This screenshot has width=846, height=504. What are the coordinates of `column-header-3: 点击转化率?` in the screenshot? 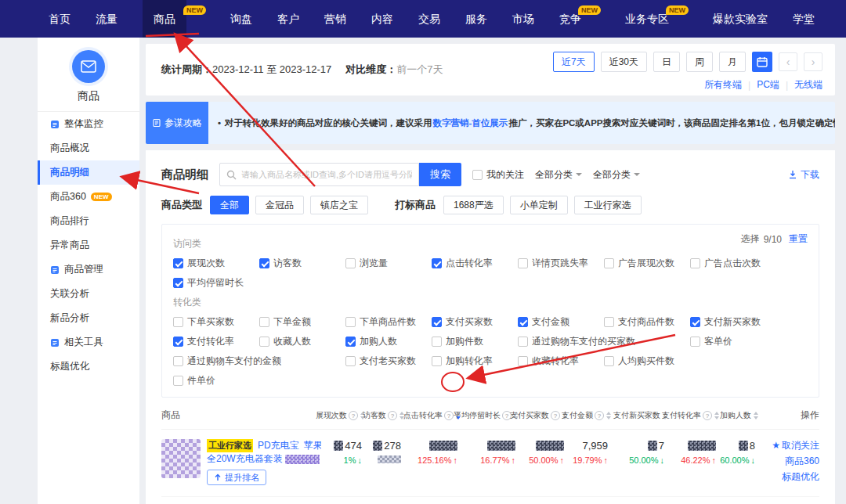 It's located at (432, 416).